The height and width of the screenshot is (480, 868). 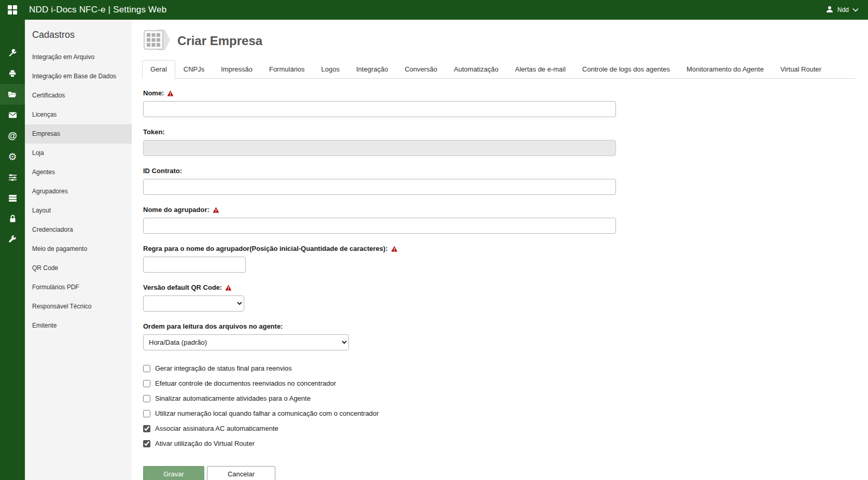 What do you see at coordinates (12, 219) in the screenshot?
I see `lock-icon` at bounding box center [12, 219].